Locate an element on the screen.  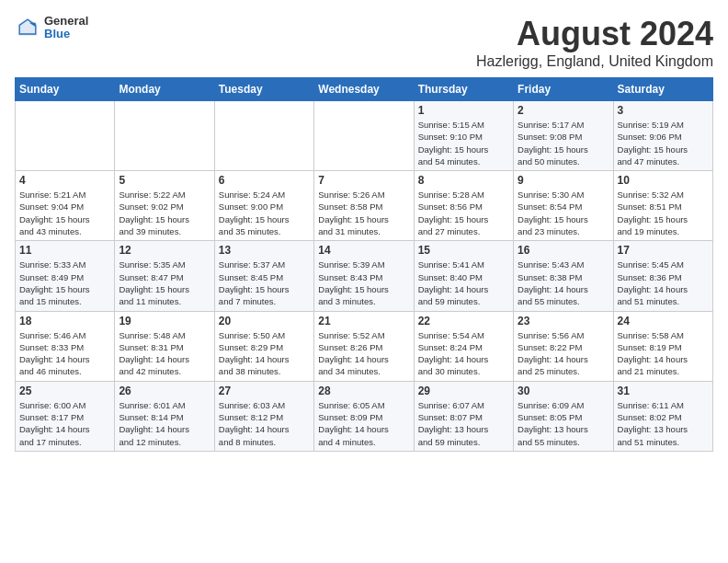
day-cell: 7Sunrise: 5:26 AMSunset: 8:58 PMDaylight… is located at coordinates (364, 206).